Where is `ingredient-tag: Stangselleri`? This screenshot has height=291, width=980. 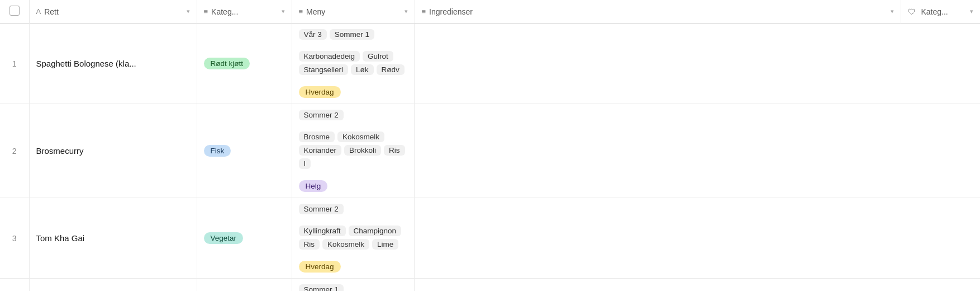 ingredient-tag: Stangselleri is located at coordinates (324, 69).